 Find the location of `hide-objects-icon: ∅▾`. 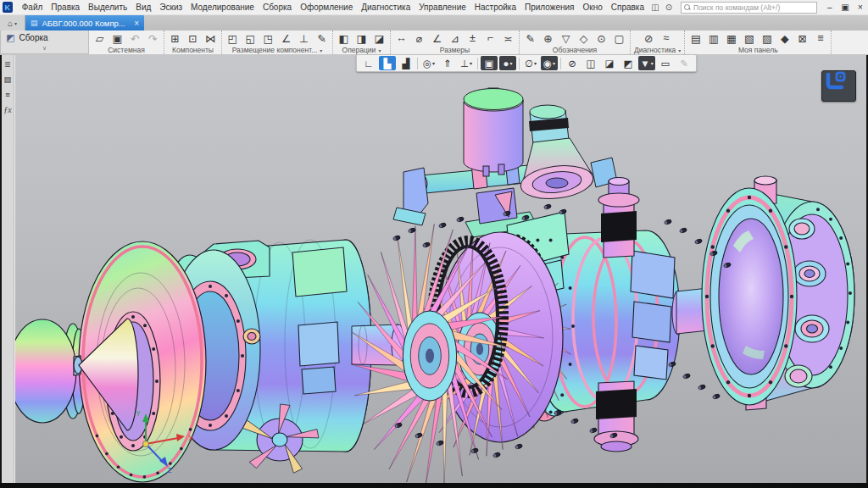

hide-objects-icon: ∅▾ is located at coordinates (531, 63).